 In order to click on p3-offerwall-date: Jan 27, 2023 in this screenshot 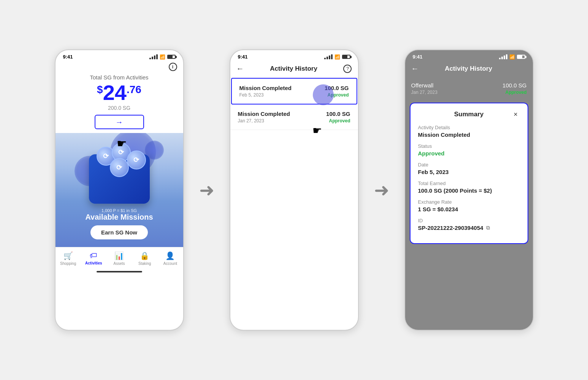, I will do `click(424, 92)`.